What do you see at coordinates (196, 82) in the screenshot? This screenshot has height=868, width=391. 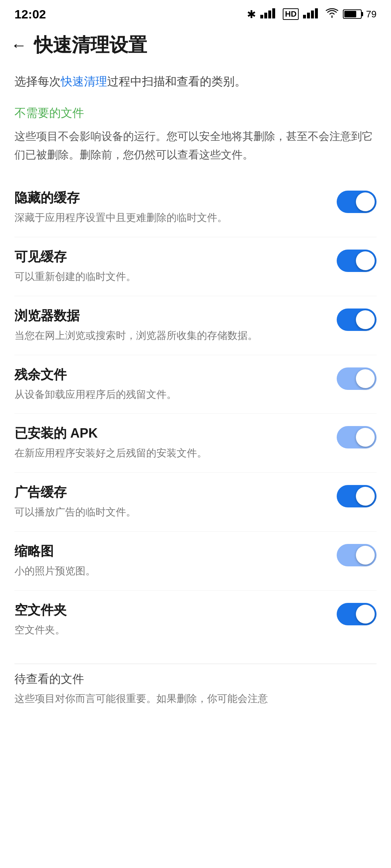 I see `intro-text: 选择每次快速清理过程中扫描和查看的类别。` at bounding box center [196, 82].